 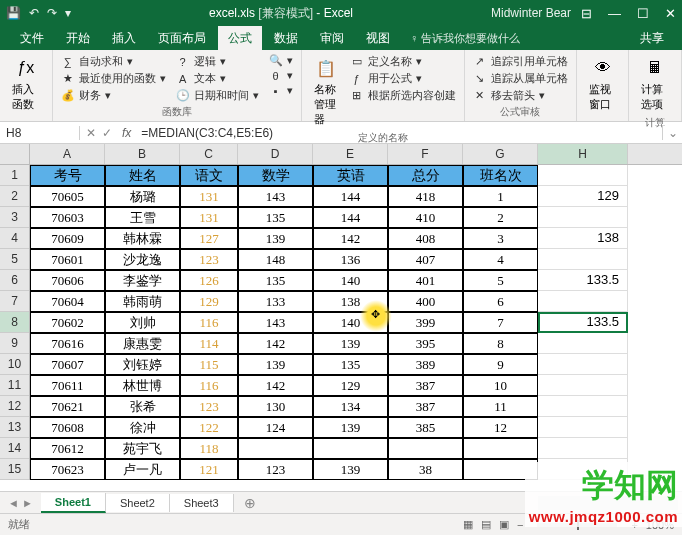 What do you see at coordinates (142, 386) in the screenshot?
I see `cell: 林世博` at bounding box center [142, 386].